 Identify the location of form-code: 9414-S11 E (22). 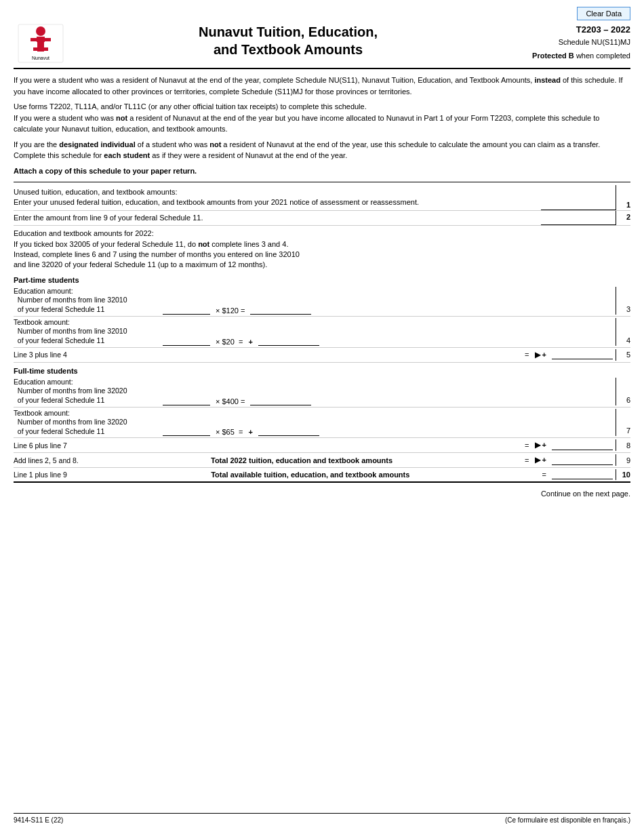
(38, 820).